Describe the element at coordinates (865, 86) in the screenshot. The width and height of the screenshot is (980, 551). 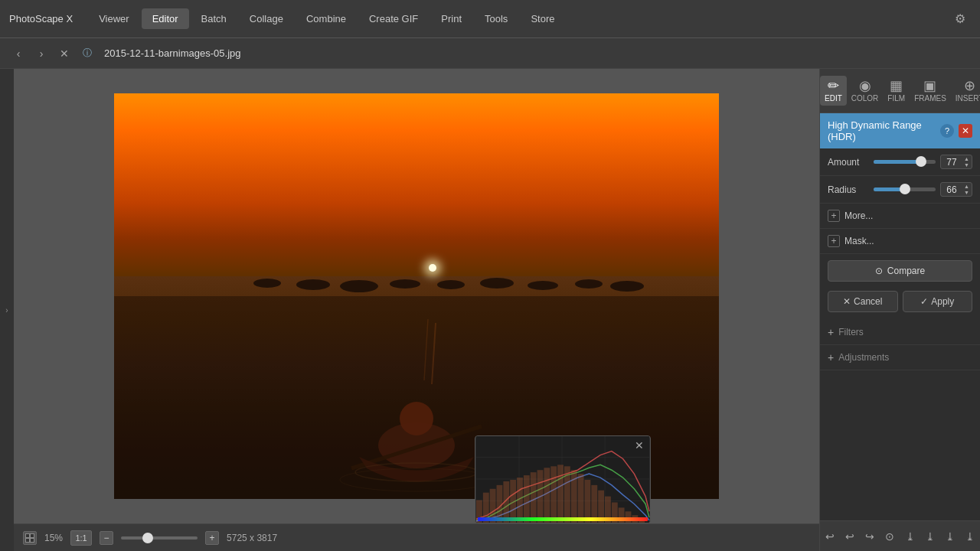
I see `color-icon: ◉` at that location.